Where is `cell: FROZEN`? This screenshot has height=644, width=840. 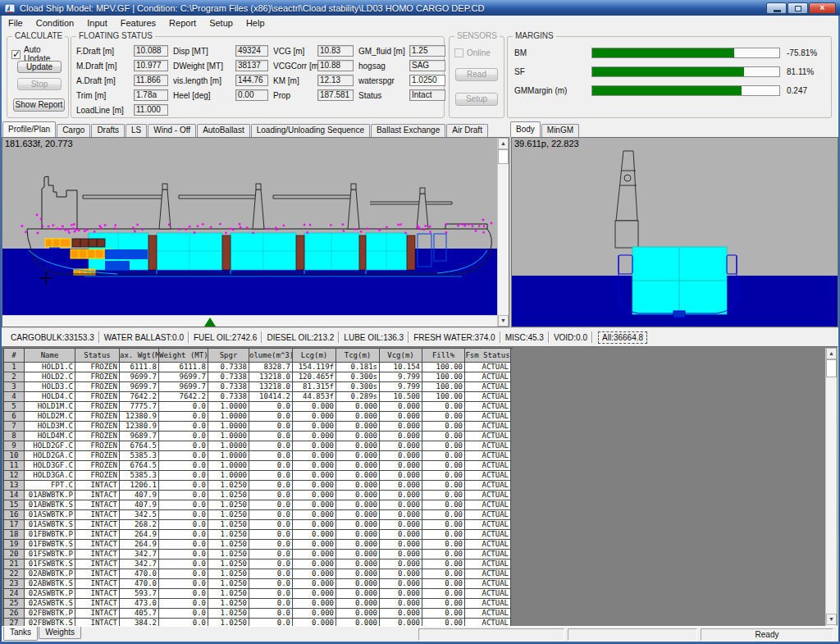 cell: FROZEN is located at coordinates (98, 417).